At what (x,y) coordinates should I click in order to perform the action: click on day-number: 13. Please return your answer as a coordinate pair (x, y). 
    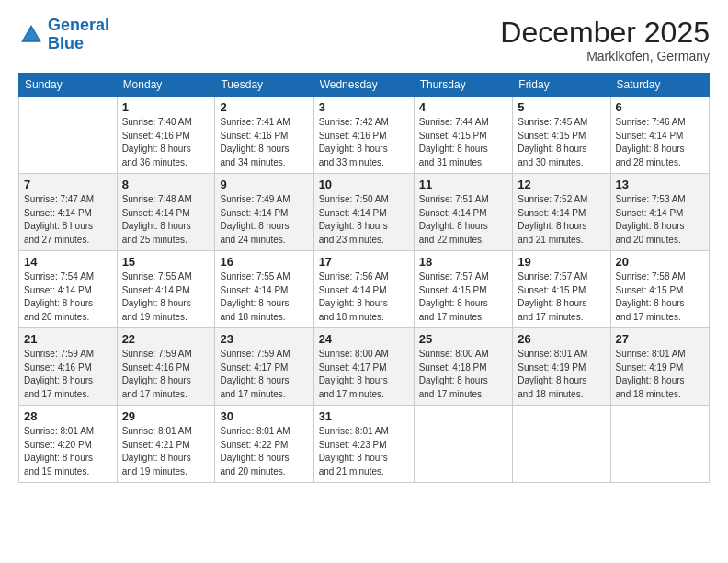
    Looking at the image, I should click on (660, 184).